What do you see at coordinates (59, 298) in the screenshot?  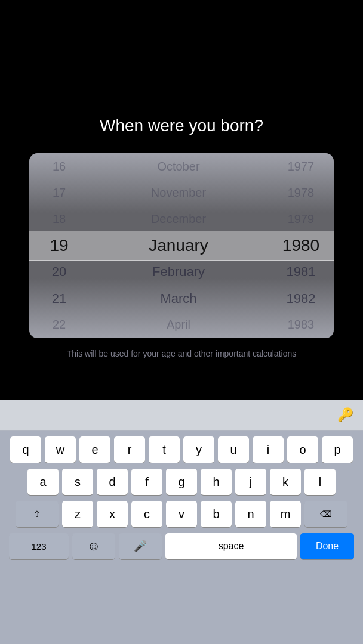 I see `picker-day-item: 21` at bounding box center [59, 298].